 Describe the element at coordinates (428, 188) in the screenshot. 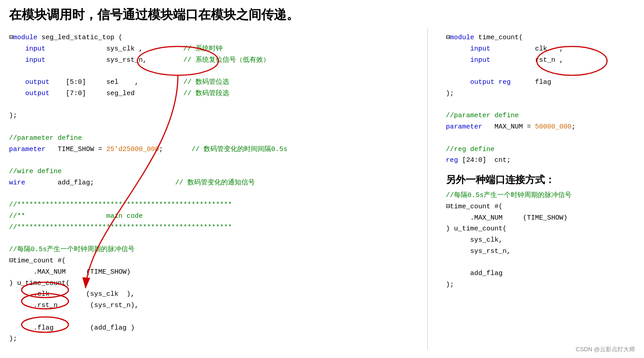

I see `panel-divider` at that location.